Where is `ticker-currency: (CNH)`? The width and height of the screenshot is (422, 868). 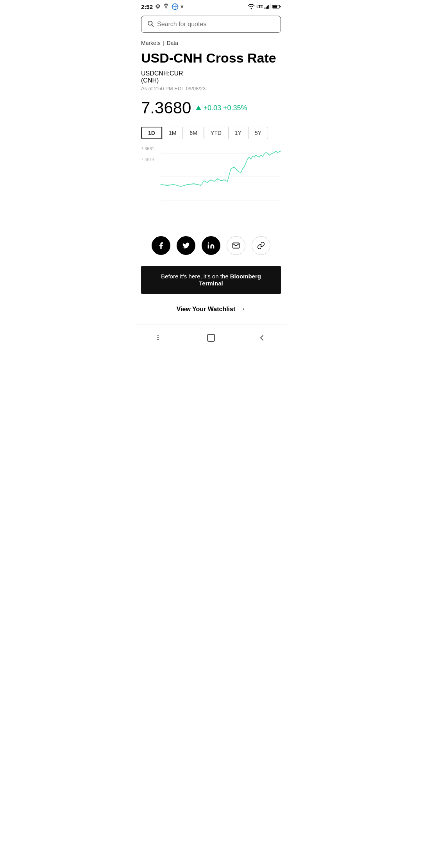
ticker-currency: (CNH) is located at coordinates (211, 81).